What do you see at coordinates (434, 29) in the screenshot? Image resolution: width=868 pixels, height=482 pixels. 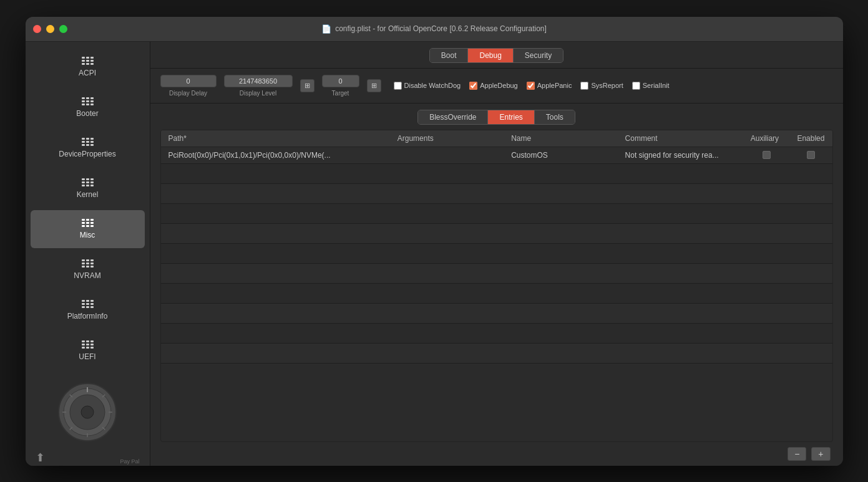 I see `title-bar: 📄 config.plist - for Official OpenCore […` at bounding box center [434, 29].